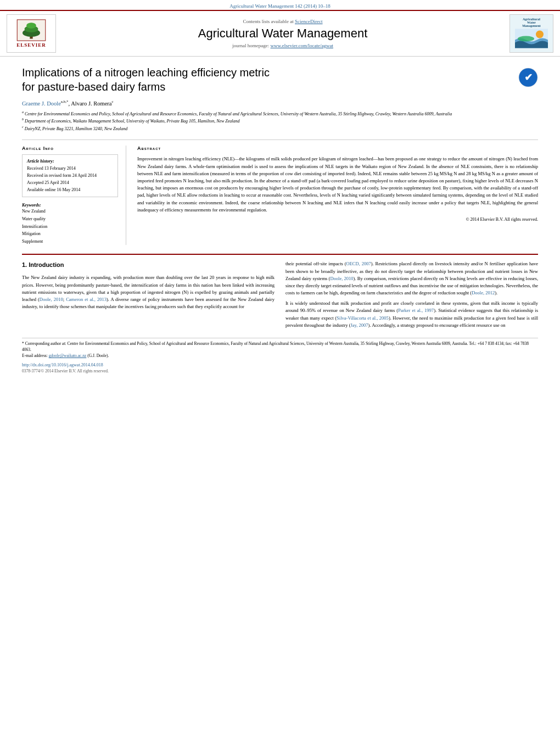  What do you see at coordinates (70, 227) in the screenshot?
I see `keyword-3: Intensification` at bounding box center [70, 227].